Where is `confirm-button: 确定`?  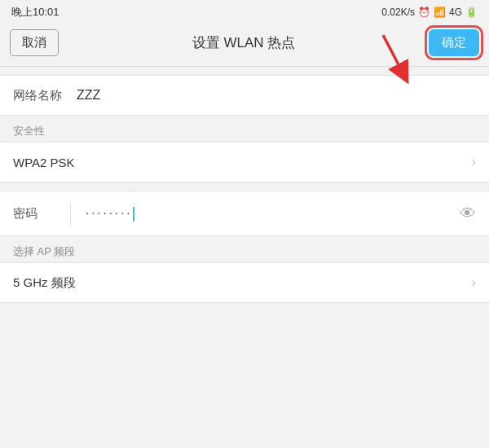 confirm-button: 确定 is located at coordinates (454, 42).